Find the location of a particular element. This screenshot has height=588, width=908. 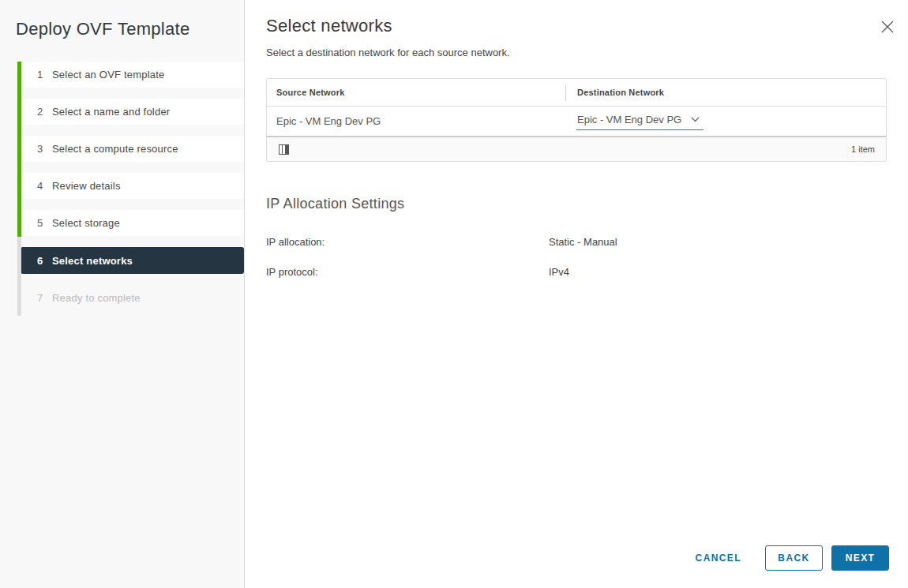

ip-allocation-heading: IP Allocation Settings is located at coordinates (587, 204).